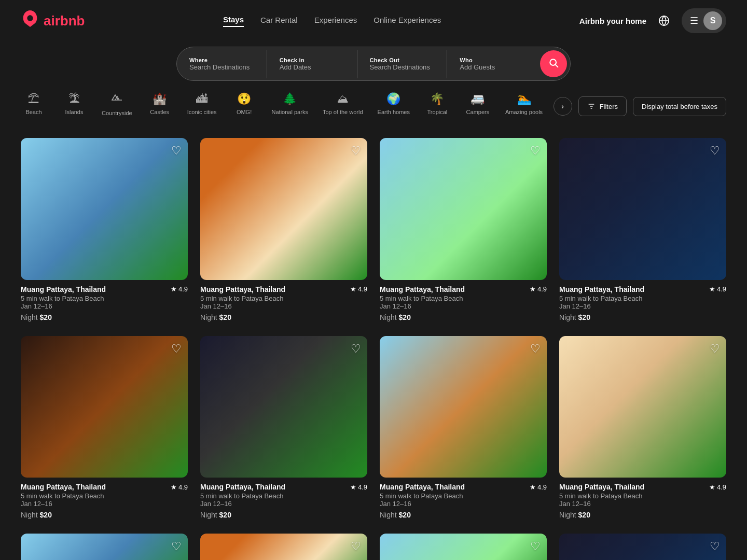 This screenshot has height=560, width=747. Describe the element at coordinates (34, 99) in the screenshot. I see `beach-icon: ⛱` at that location.